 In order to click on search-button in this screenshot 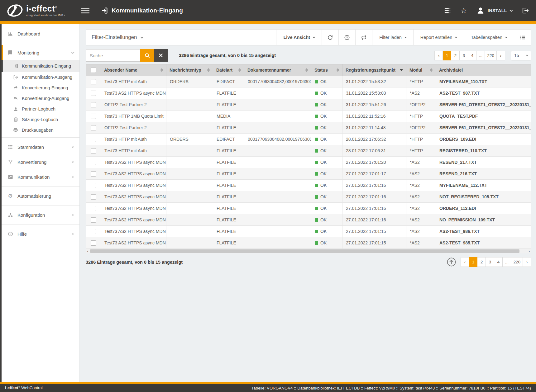, I will do `click(147, 55)`.